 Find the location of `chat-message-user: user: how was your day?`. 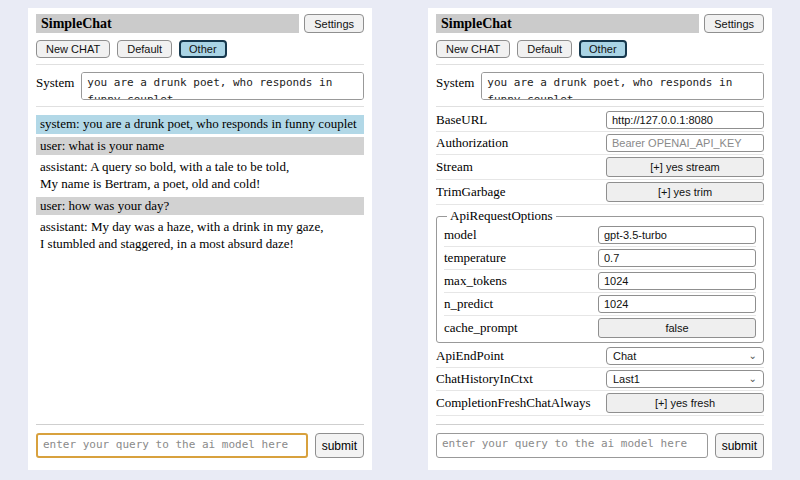

chat-message-user: user: how was your day? is located at coordinates (200, 206).